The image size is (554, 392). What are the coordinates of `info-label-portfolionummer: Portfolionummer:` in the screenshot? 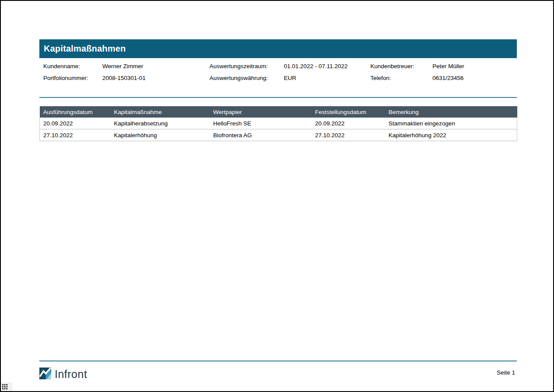 It's located at (66, 78).